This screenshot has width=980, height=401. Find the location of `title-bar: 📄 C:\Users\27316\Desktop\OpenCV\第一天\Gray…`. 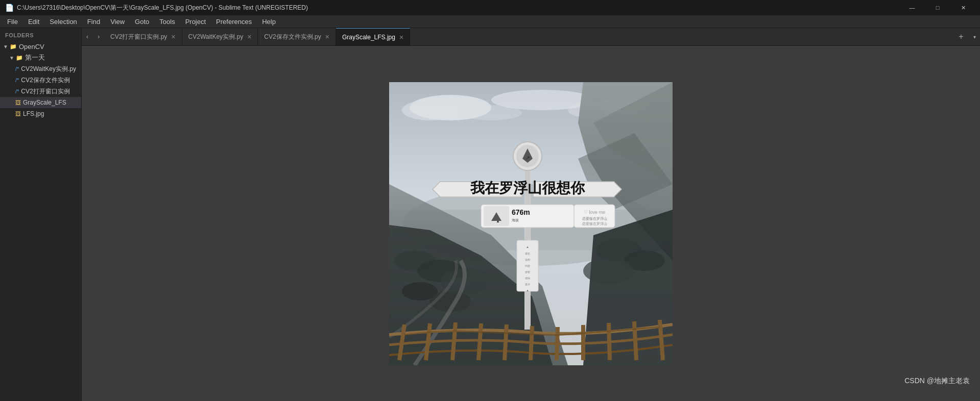

title-bar: 📄 C:\Users\27316\Desktop\OpenCV\第一天\Gray… is located at coordinates (490, 8).